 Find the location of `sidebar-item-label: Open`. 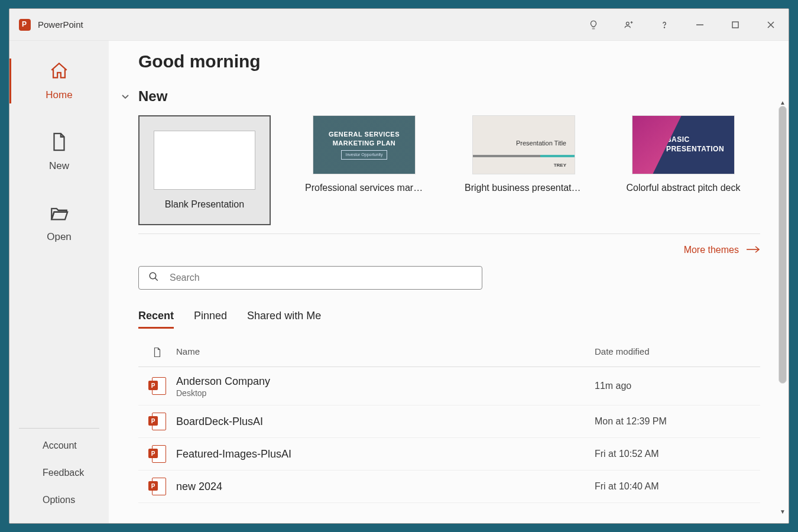

sidebar-item-label: Open is located at coordinates (59, 237).